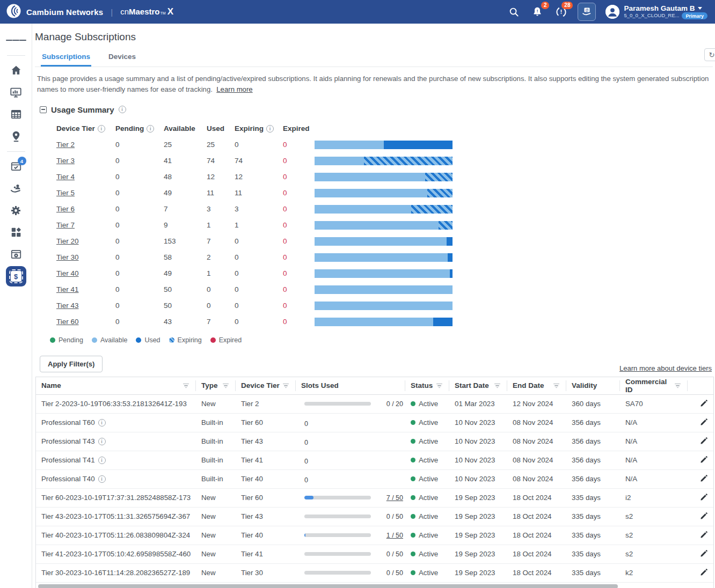  I want to click on user-name: Paramesh Gautam B, so click(659, 9).